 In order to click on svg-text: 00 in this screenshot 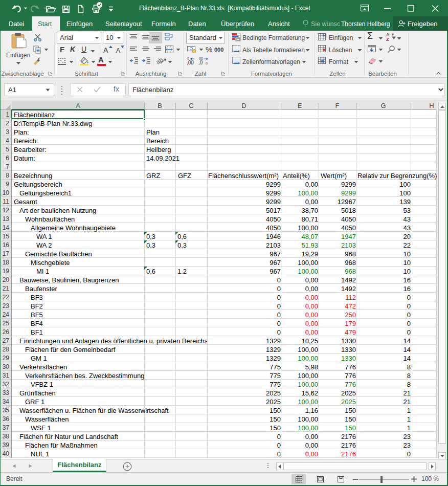, I will do `click(201, 58)`.